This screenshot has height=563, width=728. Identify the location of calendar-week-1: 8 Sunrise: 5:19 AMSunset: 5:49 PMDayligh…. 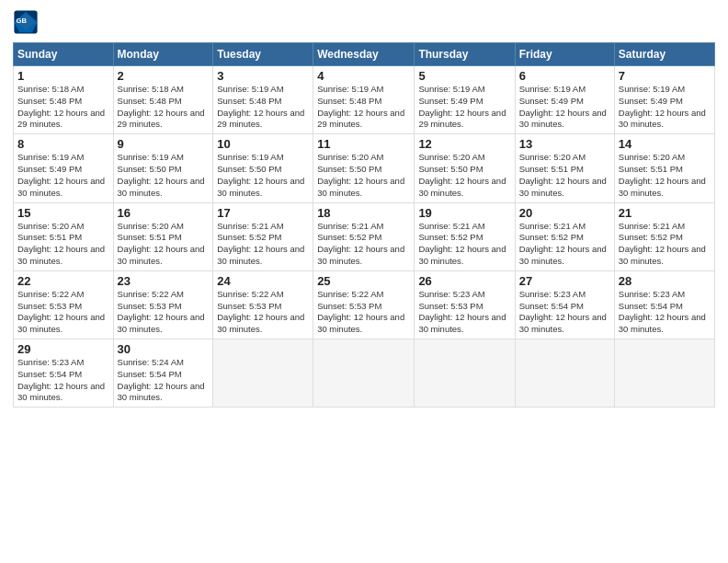
(364, 168).